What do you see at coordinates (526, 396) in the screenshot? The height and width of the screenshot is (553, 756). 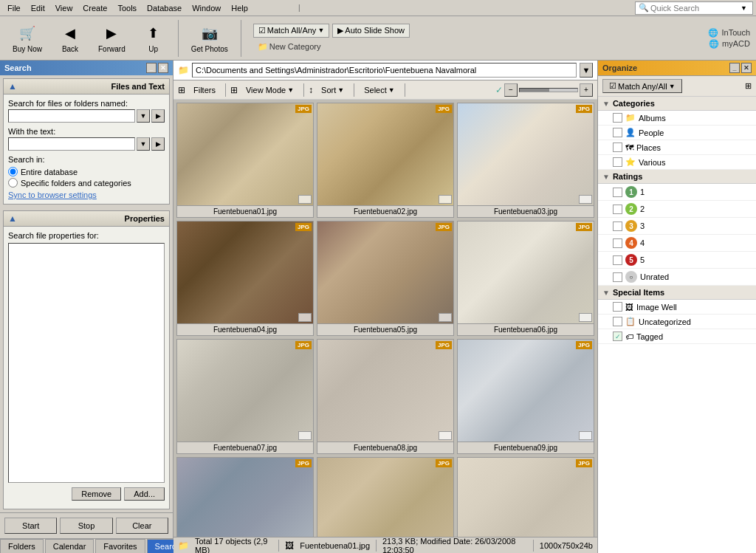 I see `list-item: JPG Fuentebuena09.jpg` at bounding box center [526, 396].